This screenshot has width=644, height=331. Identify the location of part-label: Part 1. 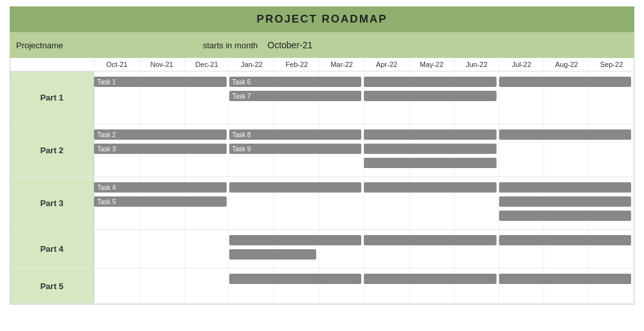
(52, 98).